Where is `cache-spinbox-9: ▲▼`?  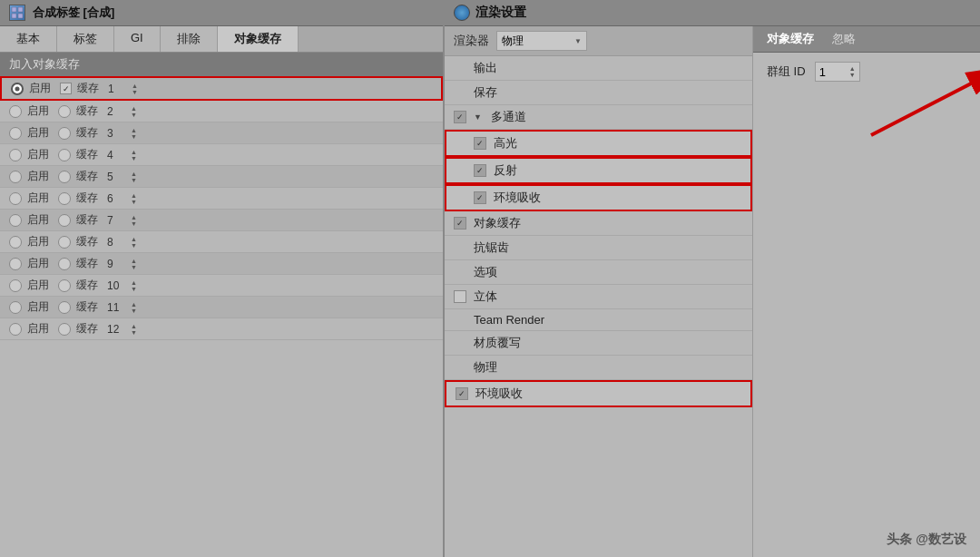
cache-spinbox-9: ▲▼ is located at coordinates (134, 264).